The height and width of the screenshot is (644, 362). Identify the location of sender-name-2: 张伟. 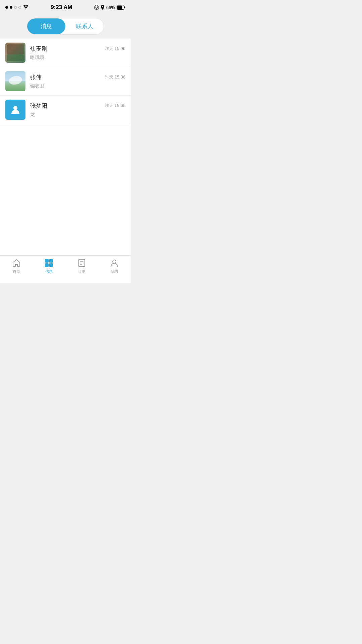
(36, 77).